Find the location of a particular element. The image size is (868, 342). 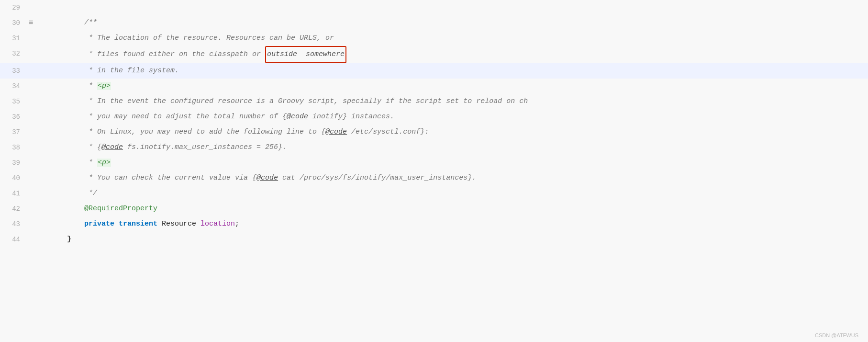

line-number-31: 31 is located at coordinates (14, 38).